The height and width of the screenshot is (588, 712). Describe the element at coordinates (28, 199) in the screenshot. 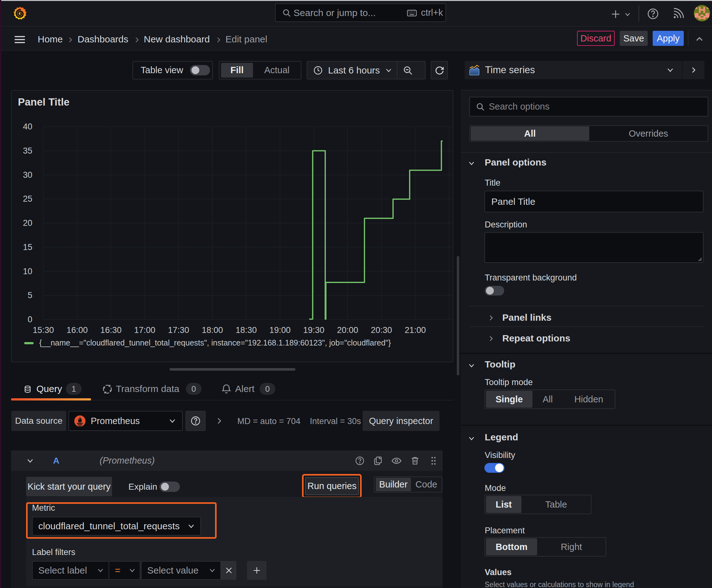

I see `svg-text: 25` at that location.